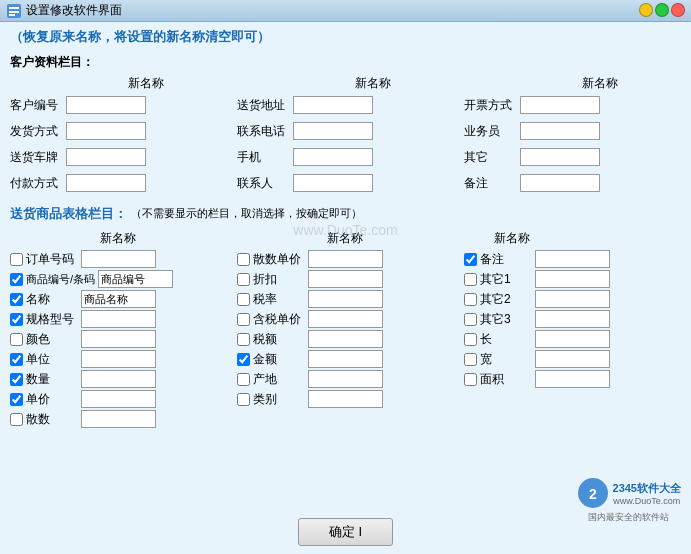 Image resolution: width=691 pixels, height=554 pixels. I want to click on input-other3, so click(572, 319).